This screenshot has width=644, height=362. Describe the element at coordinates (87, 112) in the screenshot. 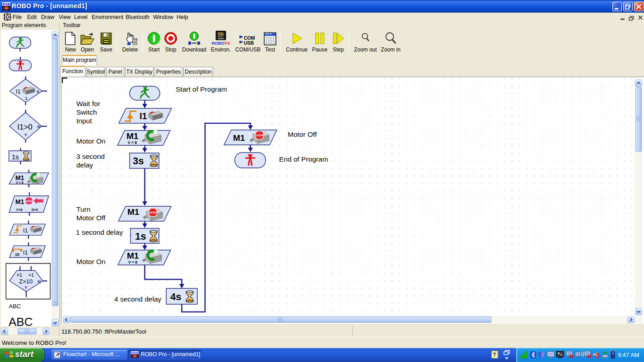

I see `svg-text: Switch` at that location.